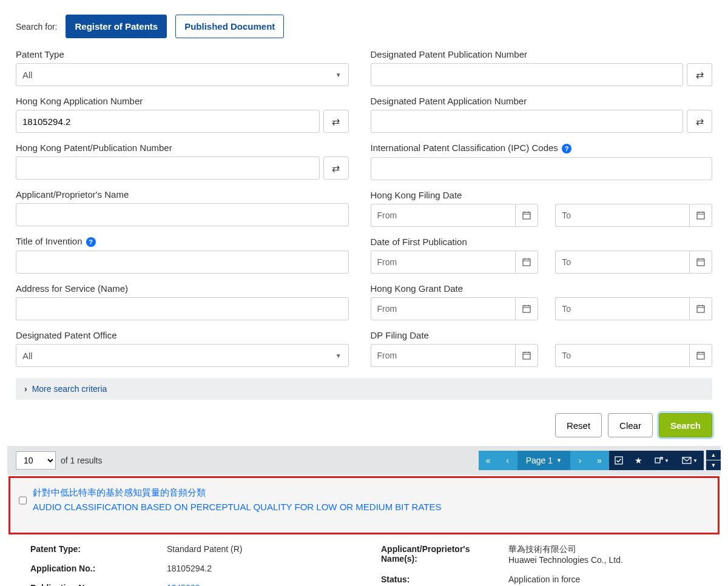  Describe the element at coordinates (182, 309) in the screenshot. I see `address-service-input` at that location.